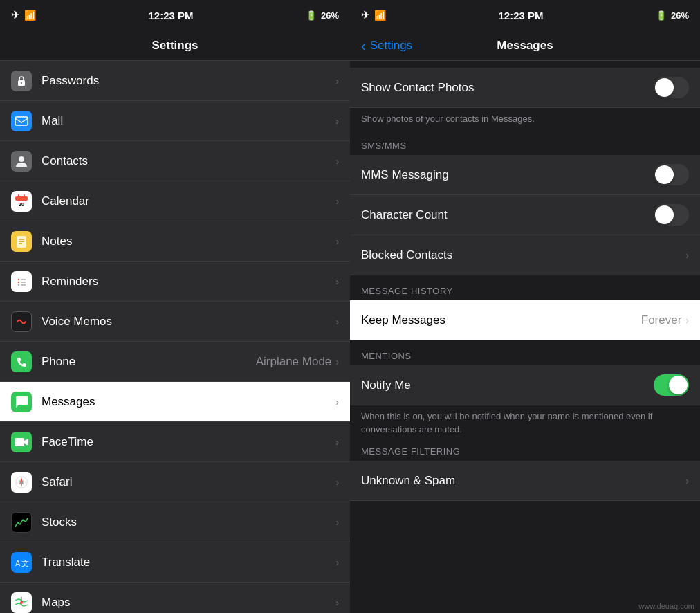 The height and width of the screenshot is (613, 700). Describe the element at coordinates (25, 563) in the screenshot. I see `svg-text: 文` at that location.